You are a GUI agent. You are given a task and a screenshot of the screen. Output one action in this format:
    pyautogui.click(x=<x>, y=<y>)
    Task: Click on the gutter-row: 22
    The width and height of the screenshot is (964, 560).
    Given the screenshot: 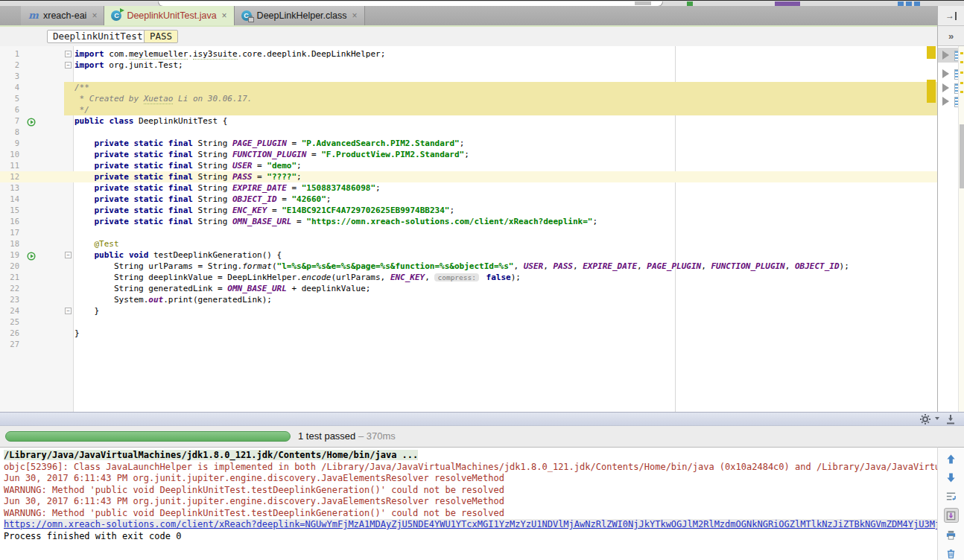 What is the action you would take?
    pyautogui.click(x=37, y=289)
    